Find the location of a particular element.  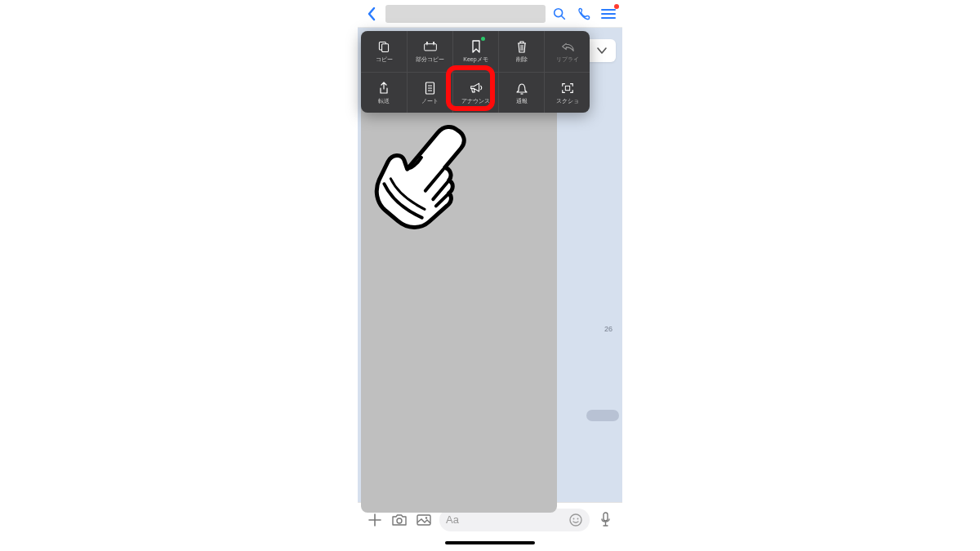

note-icon is located at coordinates (430, 88).